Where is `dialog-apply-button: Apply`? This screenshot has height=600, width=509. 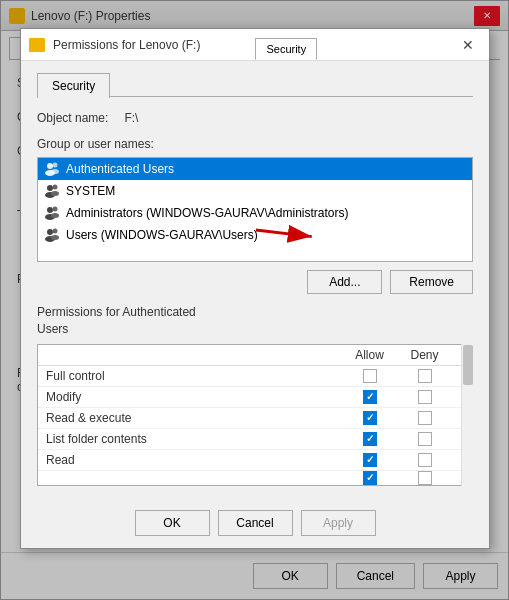 dialog-apply-button: Apply is located at coordinates (338, 523).